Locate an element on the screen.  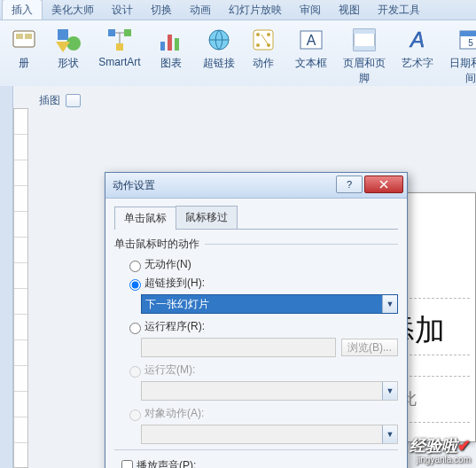
smartart-icon is located at coordinates (120, 40).